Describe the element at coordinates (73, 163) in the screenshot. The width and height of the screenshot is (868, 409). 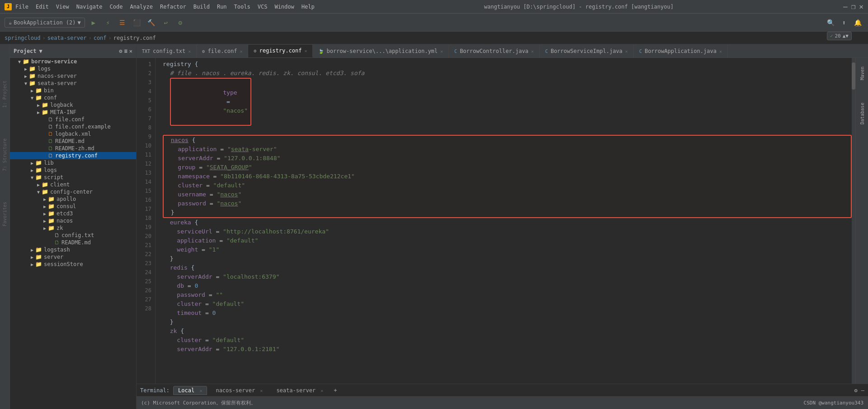
I see `sidebar-item-lib: ▶ 📁 lib` at that location.